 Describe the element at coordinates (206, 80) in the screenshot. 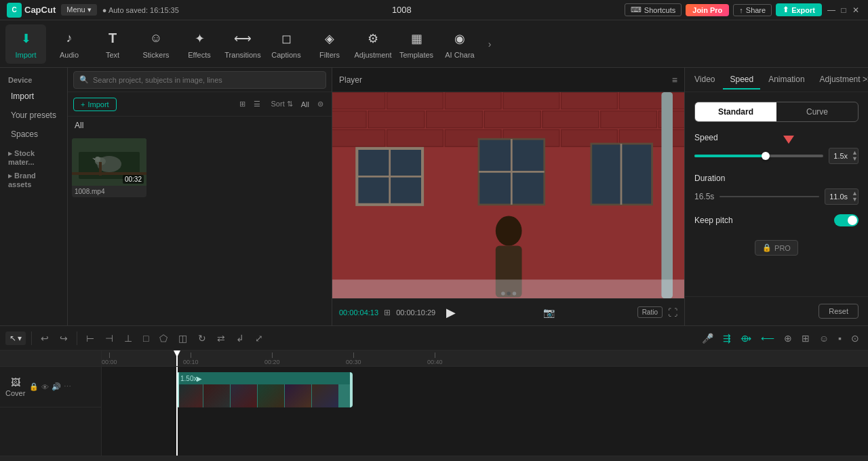

I see `search-input` at that location.